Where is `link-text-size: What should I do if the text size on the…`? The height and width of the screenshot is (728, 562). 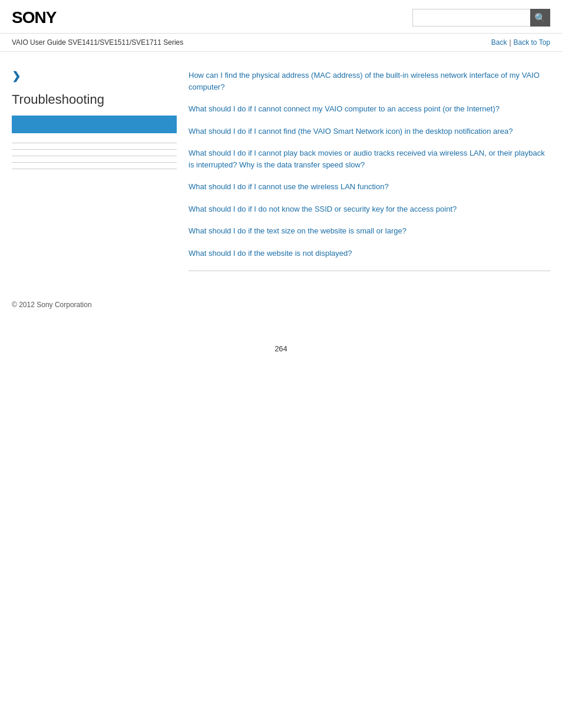
link-text-size: What should I do if the text size on the… is located at coordinates (369, 231).